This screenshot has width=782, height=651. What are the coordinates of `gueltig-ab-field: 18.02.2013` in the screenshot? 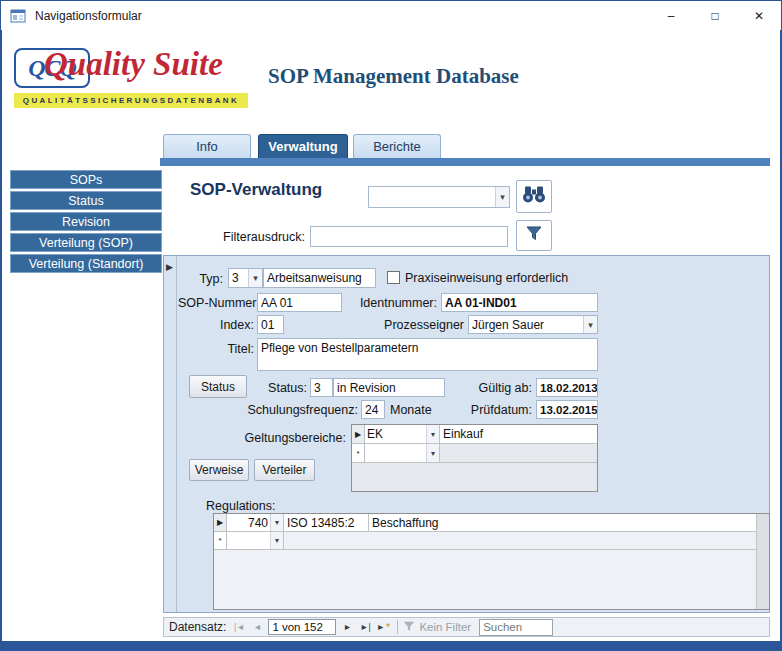 It's located at (567, 388).